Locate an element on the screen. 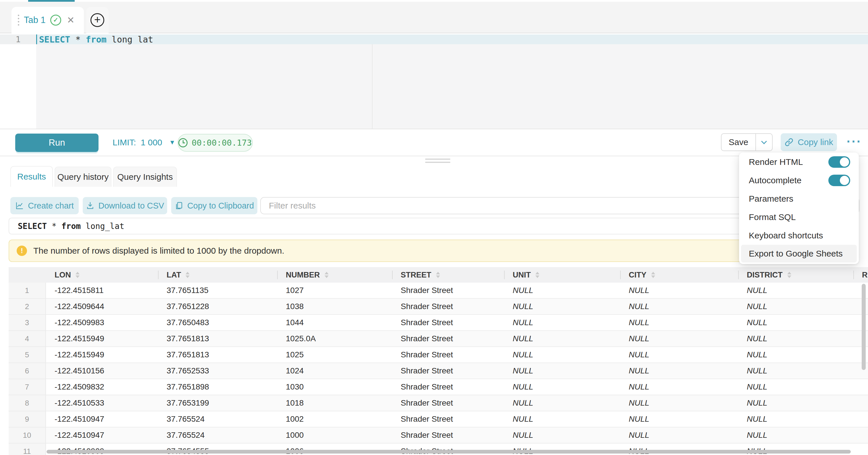 The height and width of the screenshot is (455, 868). menu-item-export-google-sheets: Export to Google Sheets is located at coordinates (799, 253).